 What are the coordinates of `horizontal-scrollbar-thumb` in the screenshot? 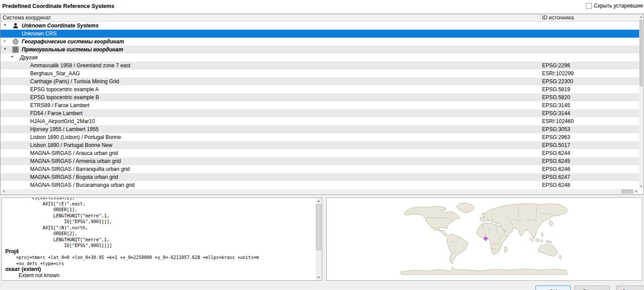 It's located at (627, 191).